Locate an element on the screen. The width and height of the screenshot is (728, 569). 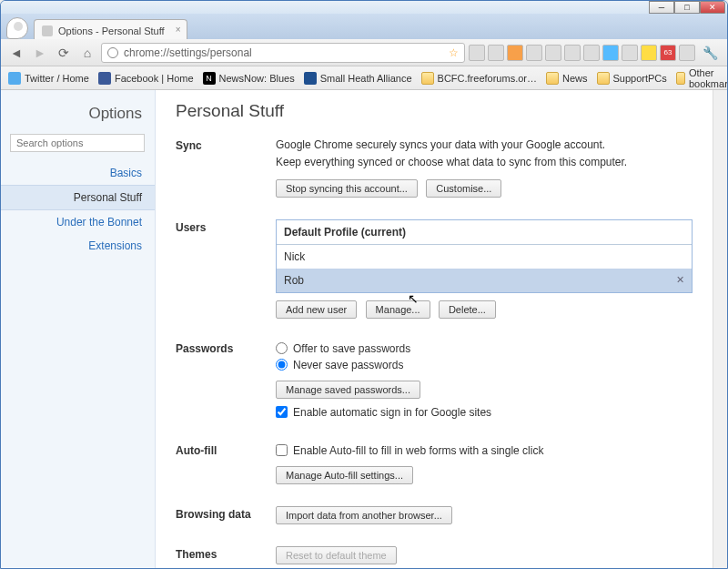
window-close-button: ✕ is located at coordinates (713, 7).